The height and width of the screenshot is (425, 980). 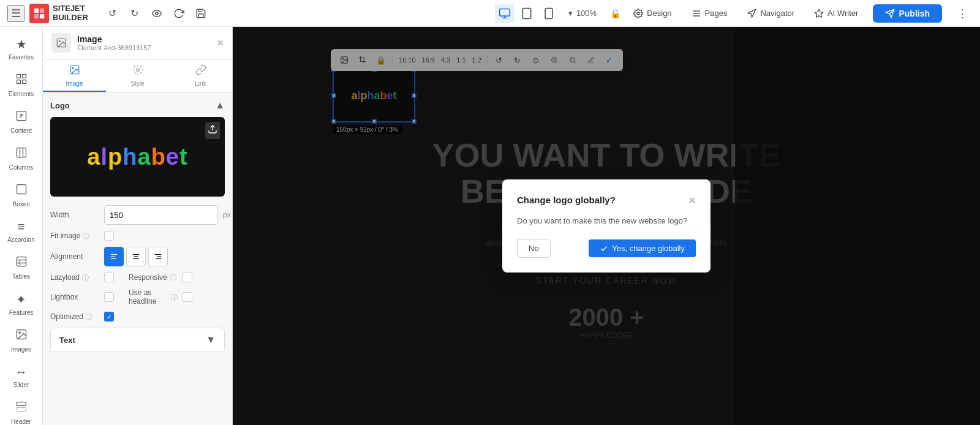 I want to click on pages-button: Pages, so click(x=709, y=13).